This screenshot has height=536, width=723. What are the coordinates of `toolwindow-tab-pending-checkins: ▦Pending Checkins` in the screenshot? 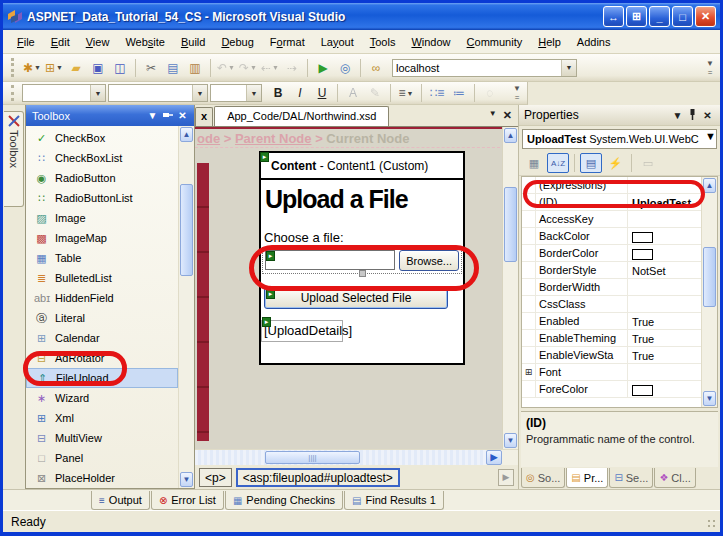 It's located at (284, 500).